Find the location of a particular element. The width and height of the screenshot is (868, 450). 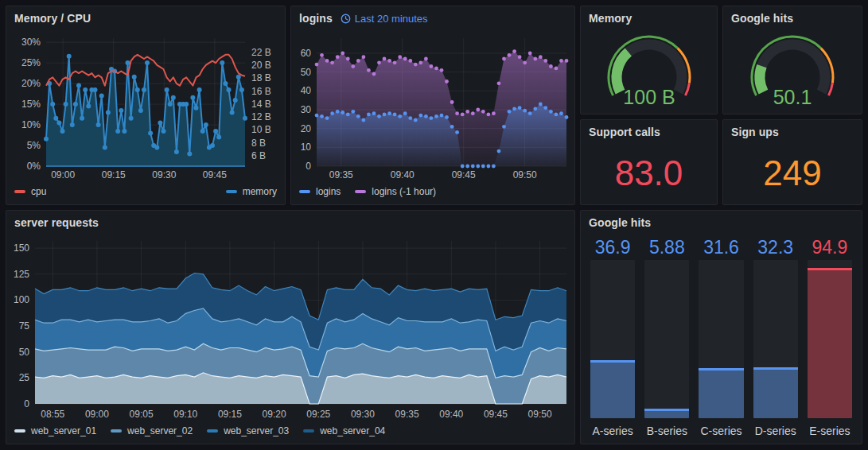

bar-value: 32.3 is located at coordinates (776, 248).